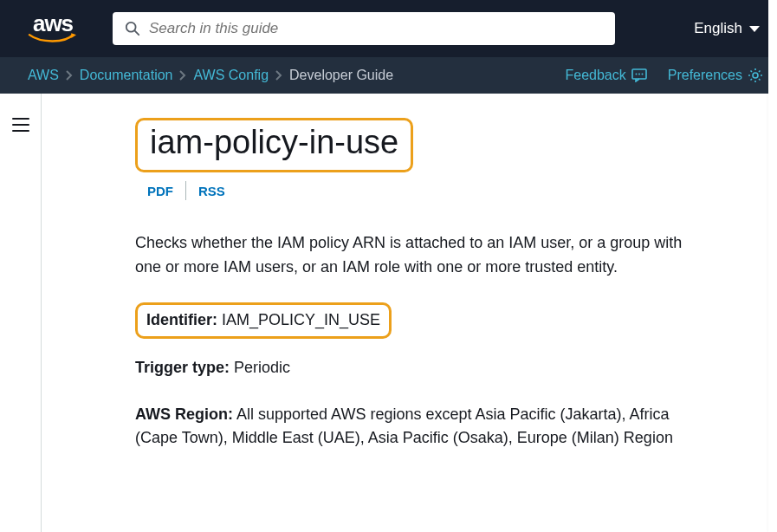 Image resolution: width=777 pixels, height=532 pixels. What do you see at coordinates (263, 321) in the screenshot?
I see `identifier-highlight-box: Identifier: IAM_POLICY_IN_USE` at bounding box center [263, 321].